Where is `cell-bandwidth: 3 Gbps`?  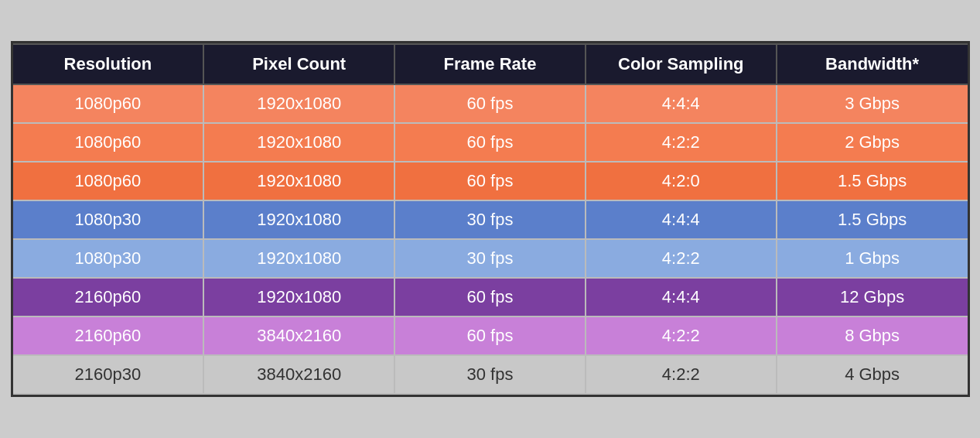
cell-bandwidth: 3 Gbps is located at coordinates (872, 104).